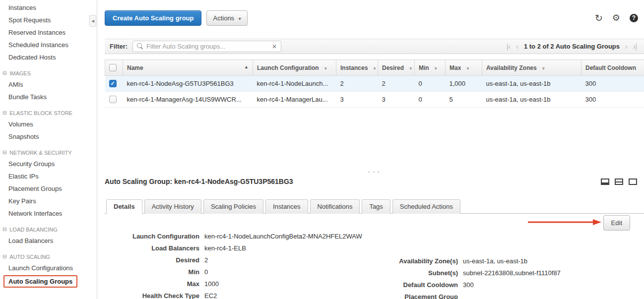 This screenshot has height=299, width=644. Describe the element at coordinates (233, 206) in the screenshot. I see `tab-scaling-policies: Scaling Policies` at that location.